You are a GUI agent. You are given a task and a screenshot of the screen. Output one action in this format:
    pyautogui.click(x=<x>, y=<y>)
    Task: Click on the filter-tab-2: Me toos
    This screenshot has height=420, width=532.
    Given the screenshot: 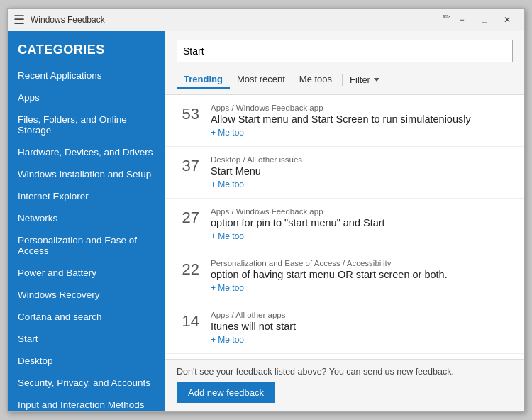 What is the action you would take?
    pyautogui.click(x=316, y=79)
    